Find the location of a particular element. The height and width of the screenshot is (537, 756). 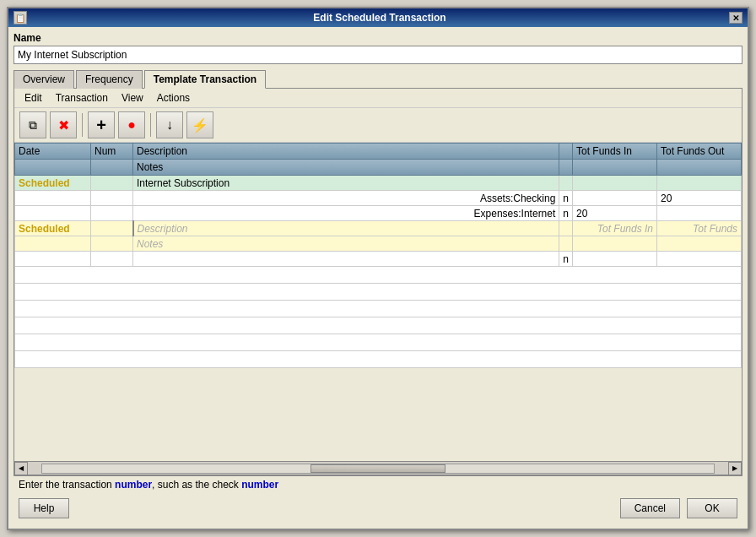

cell-funds-in: 20 is located at coordinates (615, 214).